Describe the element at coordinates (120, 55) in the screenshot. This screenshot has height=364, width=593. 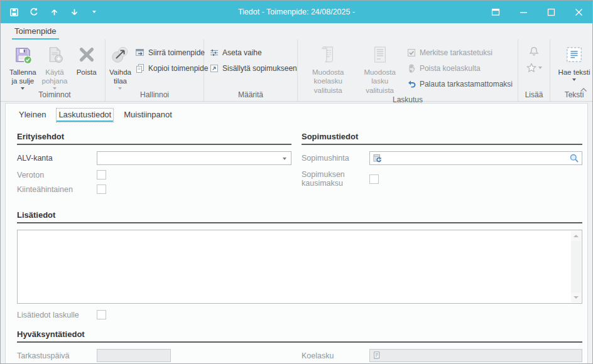
I see `change-state-icon` at that location.